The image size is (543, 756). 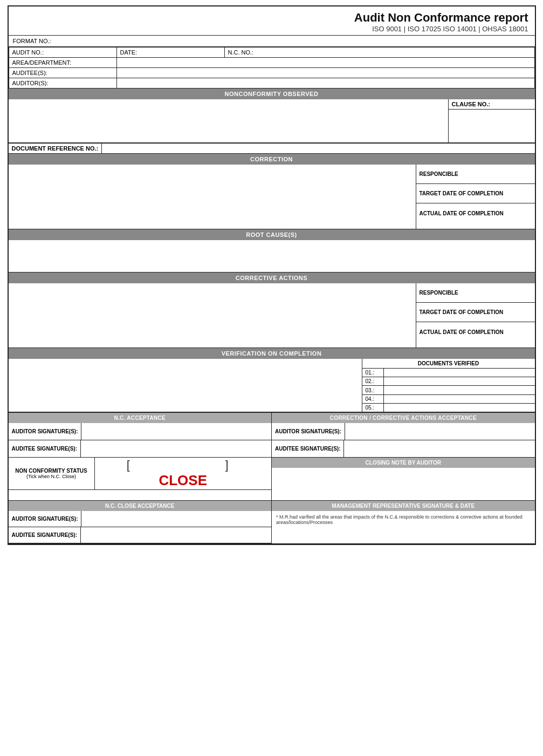 I want to click on corr-auditor-sig-value, so click(x=440, y=432).